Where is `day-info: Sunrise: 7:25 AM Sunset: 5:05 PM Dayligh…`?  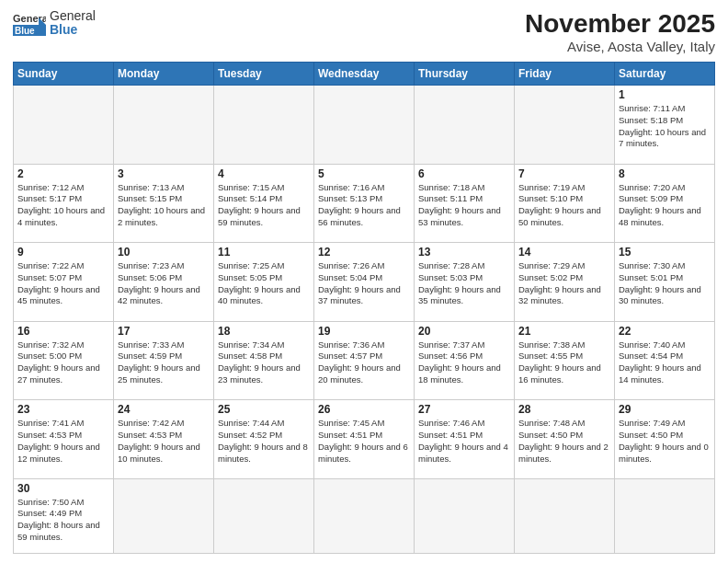 day-info: Sunrise: 7:25 AM Sunset: 5:05 PM Dayligh… is located at coordinates (264, 283).